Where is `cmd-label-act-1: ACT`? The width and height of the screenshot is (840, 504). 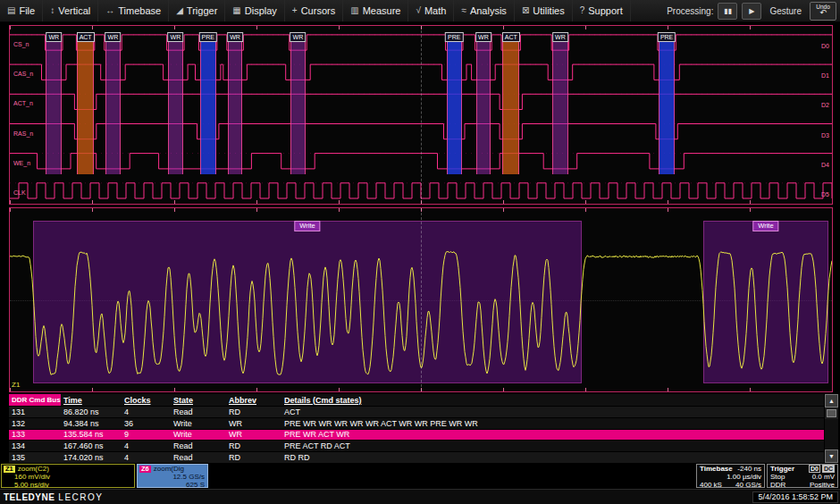
cmd-label-act-1: ACT is located at coordinates (86, 38).